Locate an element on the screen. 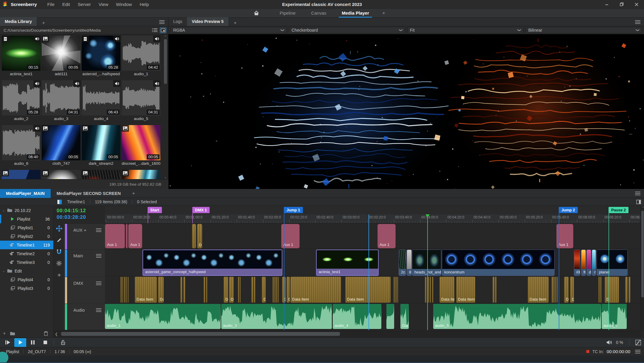 This screenshot has height=363, width=644. player-tab-mediaplayer_main: MediaPlayer_MAIN is located at coordinates (25, 193).